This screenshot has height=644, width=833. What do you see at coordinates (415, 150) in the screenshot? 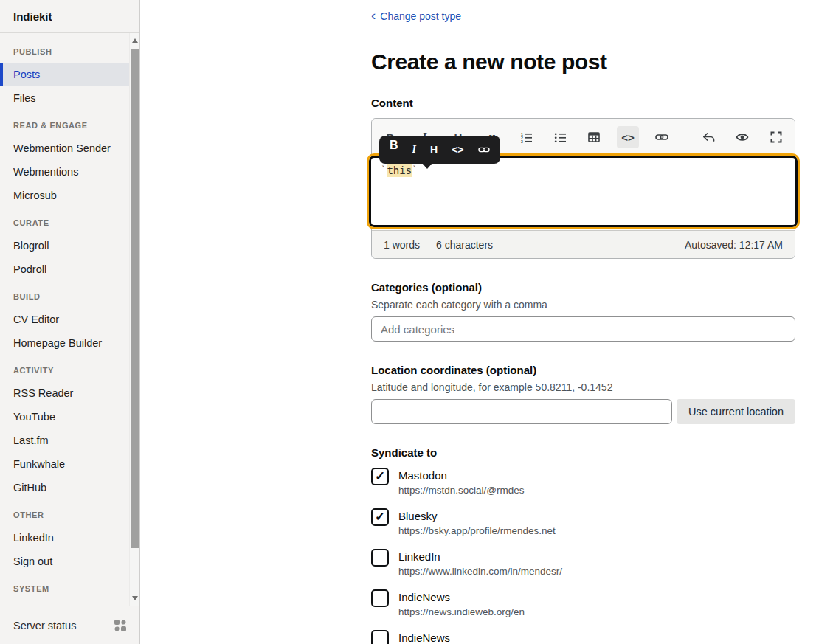
I see `floating-italic-button: I` at bounding box center [415, 150].